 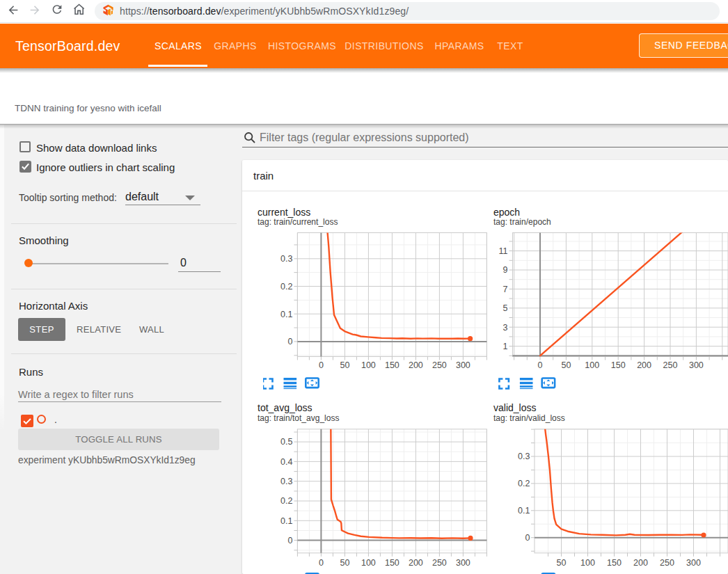 What do you see at coordinates (287, 442) in the screenshot?
I see `svg-text: 0.5` at bounding box center [287, 442].